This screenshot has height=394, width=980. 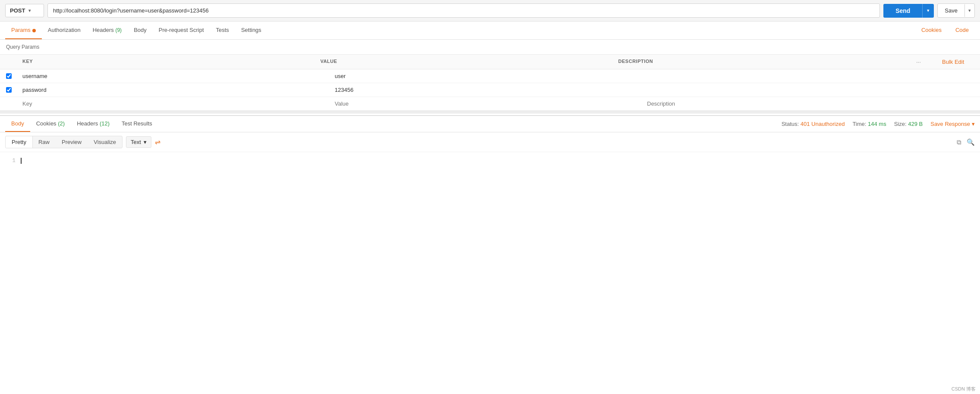 What do you see at coordinates (223, 30) in the screenshot?
I see `tab-tests: Tests` at bounding box center [223, 30].